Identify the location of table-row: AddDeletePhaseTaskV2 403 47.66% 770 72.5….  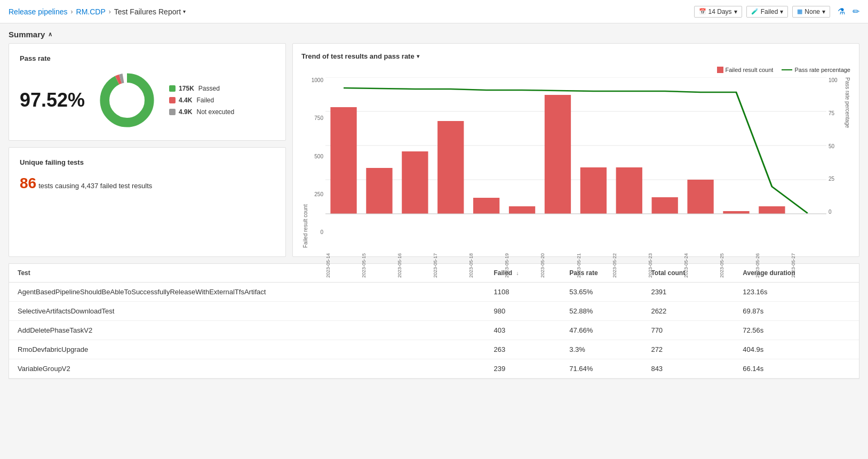
(434, 331).